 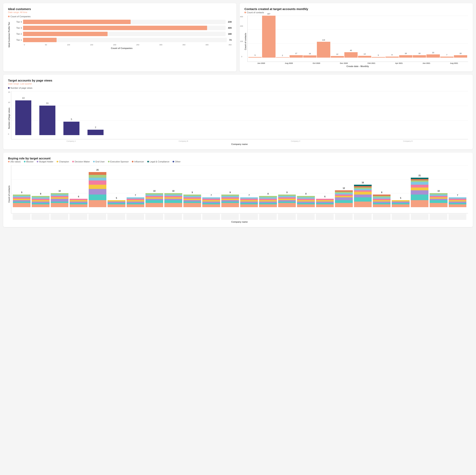 What do you see at coordinates (17, 28) in the screenshot?
I see `hbar-label: Tier 3` at bounding box center [17, 28].